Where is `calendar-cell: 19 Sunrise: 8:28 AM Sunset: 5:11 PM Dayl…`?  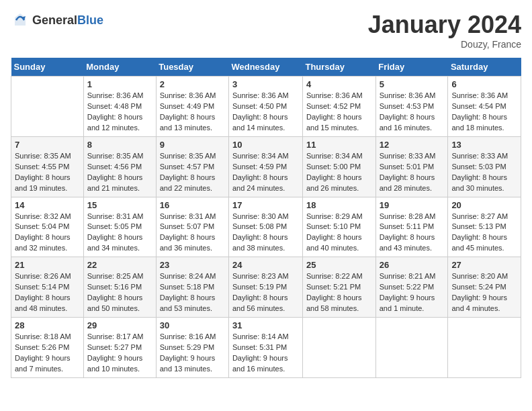 calendar-cell: 19 Sunrise: 8:28 AM Sunset: 5:11 PM Dayl… is located at coordinates (412, 227).